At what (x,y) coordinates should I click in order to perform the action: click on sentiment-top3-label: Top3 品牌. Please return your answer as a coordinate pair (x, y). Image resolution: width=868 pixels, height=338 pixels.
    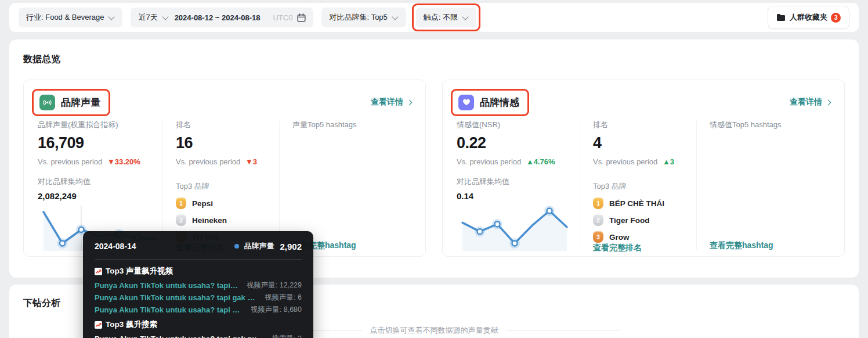
    Looking at the image, I should click on (645, 186).